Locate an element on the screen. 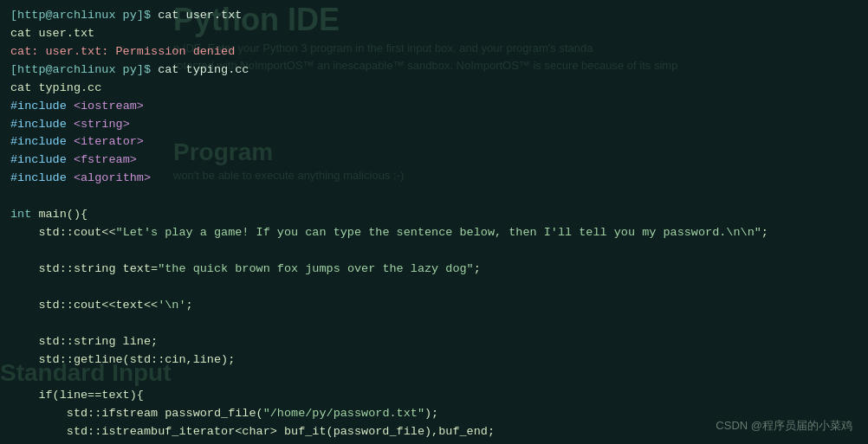 The height and width of the screenshot is (444, 868). type-12: int is located at coordinates (21, 215).